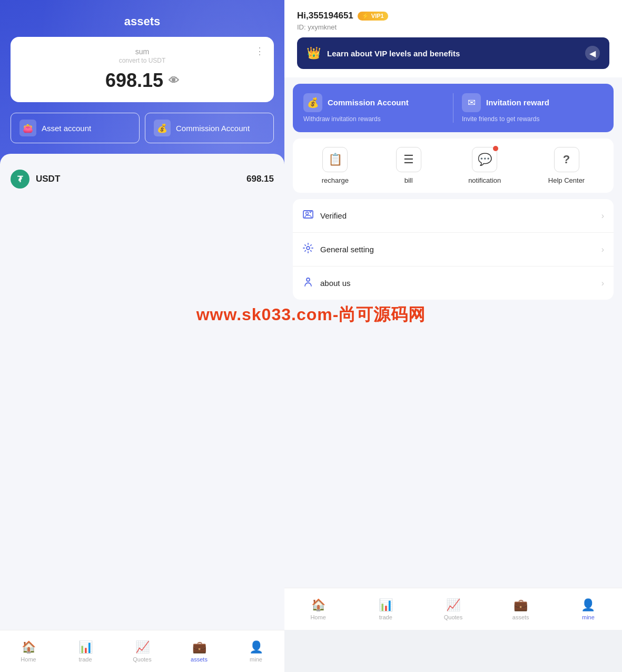  Describe the element at coordinates (20, 179) in the screenshot. I see `usdt-symbol: ₮` at that location.